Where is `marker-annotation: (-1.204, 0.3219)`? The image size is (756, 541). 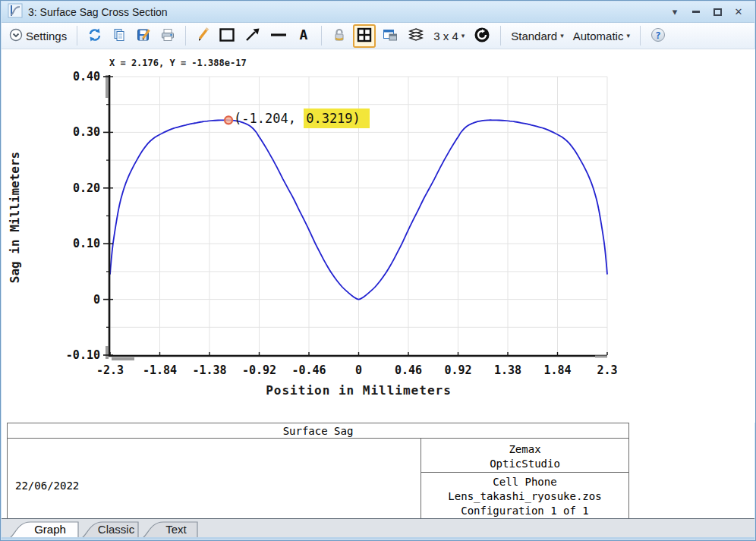 marker-annotation: (-1.204, 0.3219) is located at coordinates (302, 118).